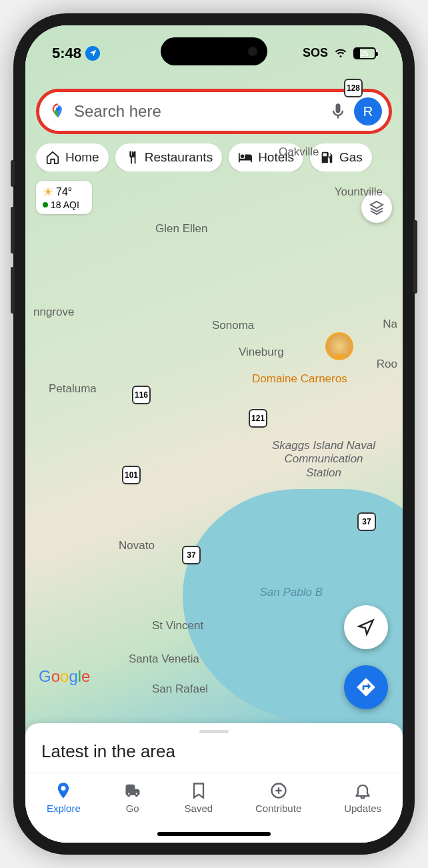  I want to click on dynamic-island, so click(214, 51).